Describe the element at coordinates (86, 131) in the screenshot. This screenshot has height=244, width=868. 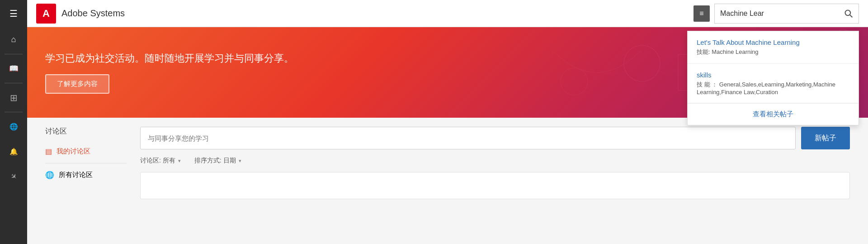
I see `discussion-section-title: 讨论区` at that location.